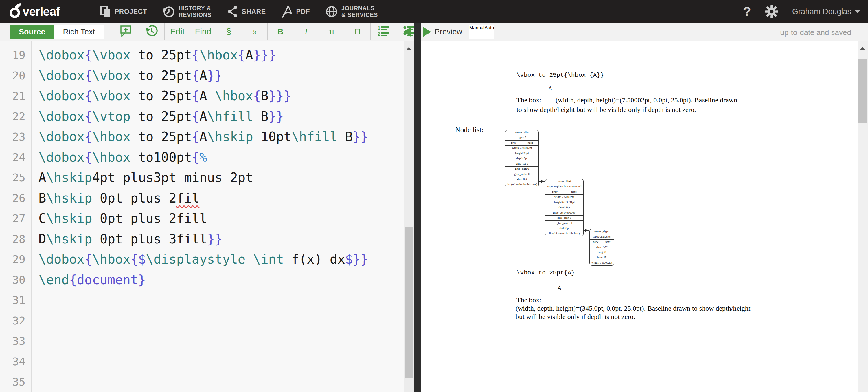  Describe the element at coordinates (106, 11) in the screenshot. I see `project-pages-icon` at that location.